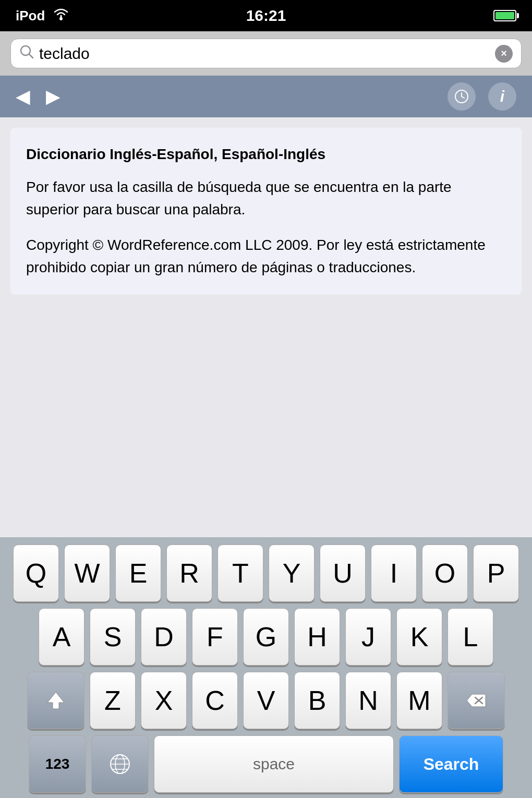 Image resolution: width=532 pixels, height=798 pixels. What do you see at coordinates (215, 637) in the screenshot?
I see `key-f: F` at bounding box center [215, 637].